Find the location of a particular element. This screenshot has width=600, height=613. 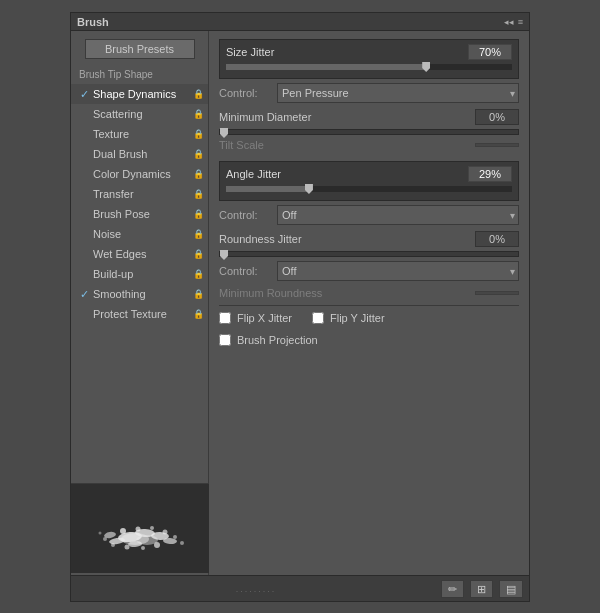

minimum-diameter-thumb is located at coordinates (224, 133).